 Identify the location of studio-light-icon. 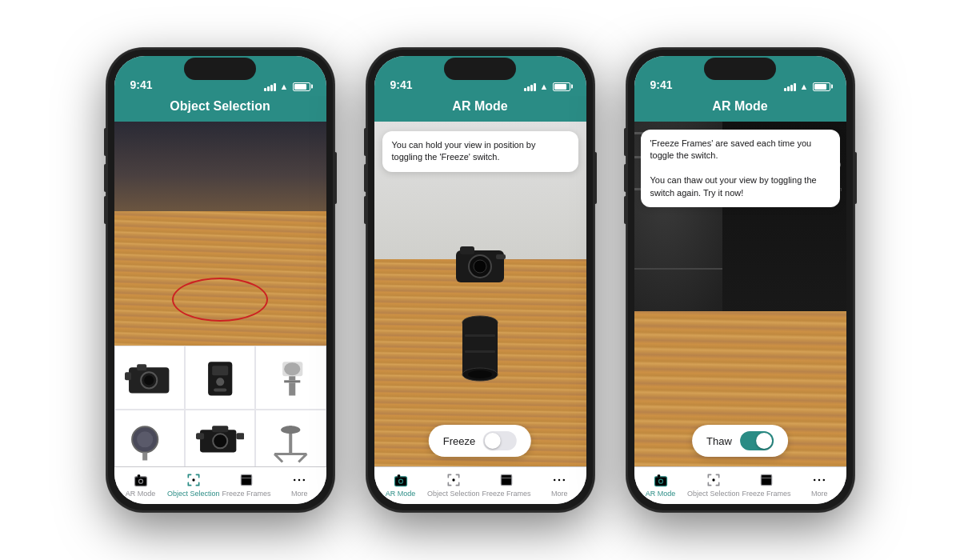
(149, 442).